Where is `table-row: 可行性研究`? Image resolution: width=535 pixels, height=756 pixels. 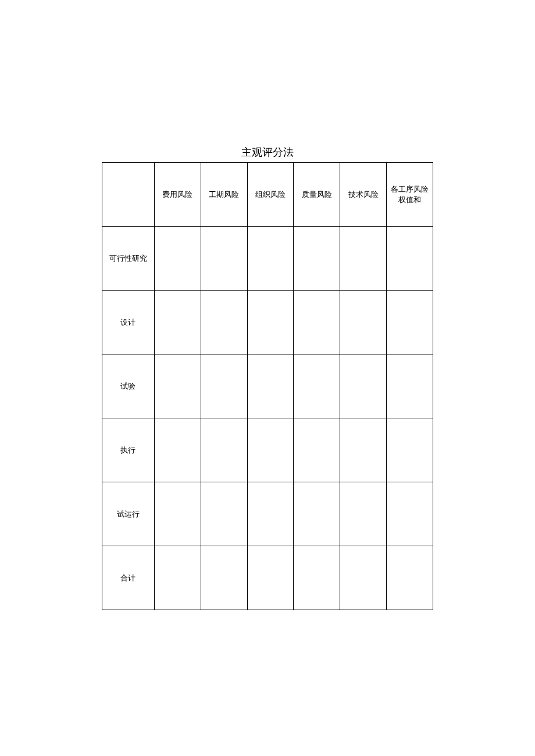 table-row: 可行性研究 is located at coordinates (268, 259).